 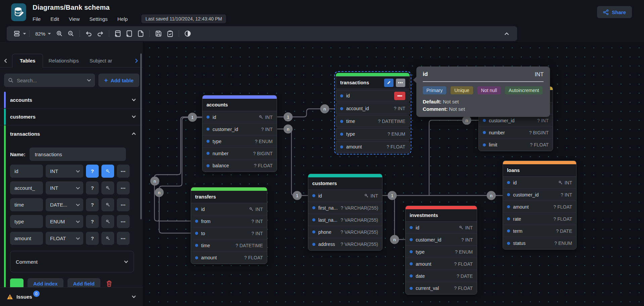 What do you see at coordinates (540, 171) in the screenshot?
I see `table-header-loans: loans` at bounding box center [540, 171].